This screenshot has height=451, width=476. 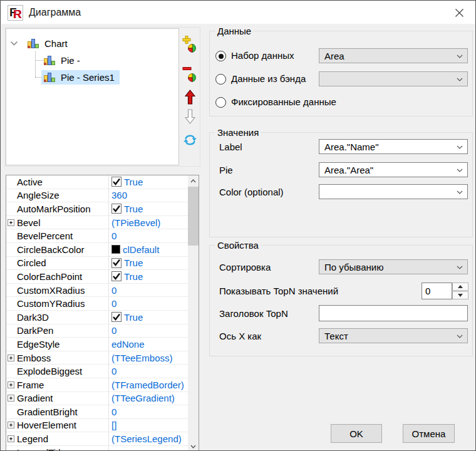 I want to click on dataset-combobox: Area, so click(x=393, y=56).